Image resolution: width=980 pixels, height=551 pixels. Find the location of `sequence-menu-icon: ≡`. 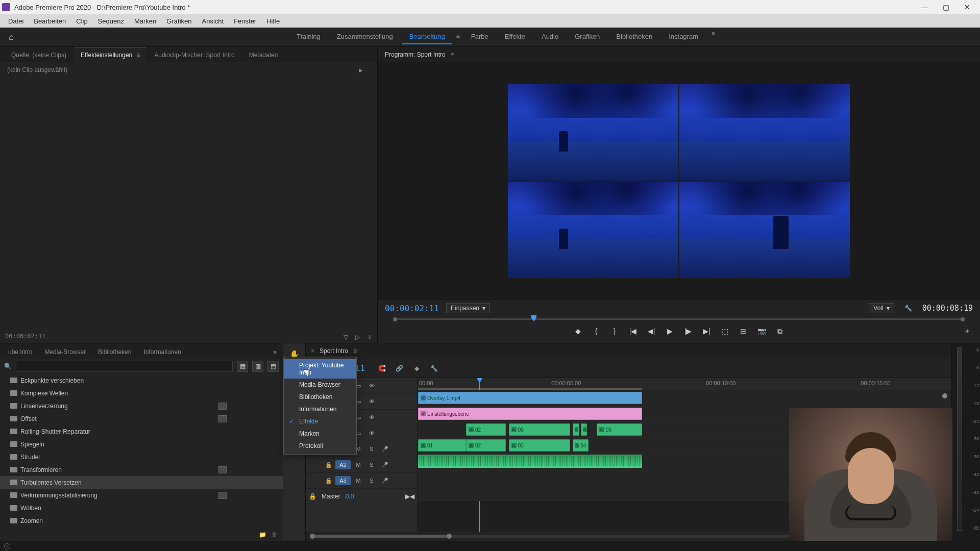

sequence-menu-icon: ≡ is located at coordinates (355, 351).